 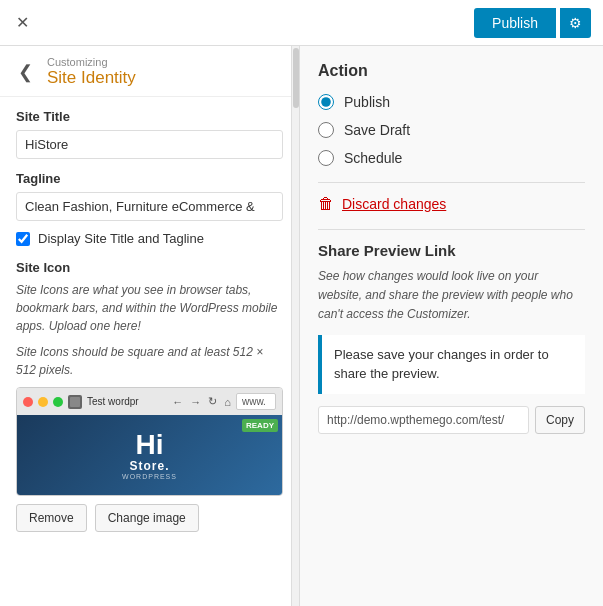 I want to click on browser-tab-text: Test wordpr, so click(x=113, y=402).